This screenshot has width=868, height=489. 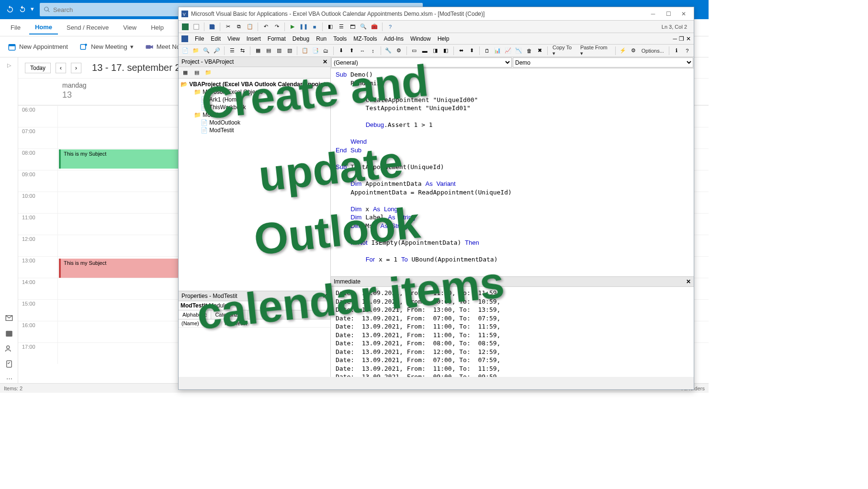 I want to click on object-dropdown: (General), so click(x=421, y=62).